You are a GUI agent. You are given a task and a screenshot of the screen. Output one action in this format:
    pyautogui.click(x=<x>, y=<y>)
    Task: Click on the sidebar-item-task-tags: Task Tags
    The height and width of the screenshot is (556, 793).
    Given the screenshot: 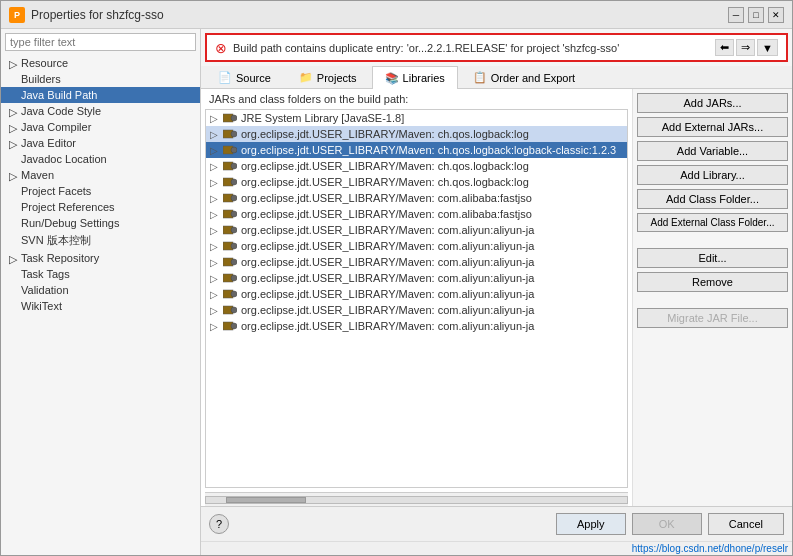 What is the action you would take?
    pyautogui.click(x=100, y=274)
    